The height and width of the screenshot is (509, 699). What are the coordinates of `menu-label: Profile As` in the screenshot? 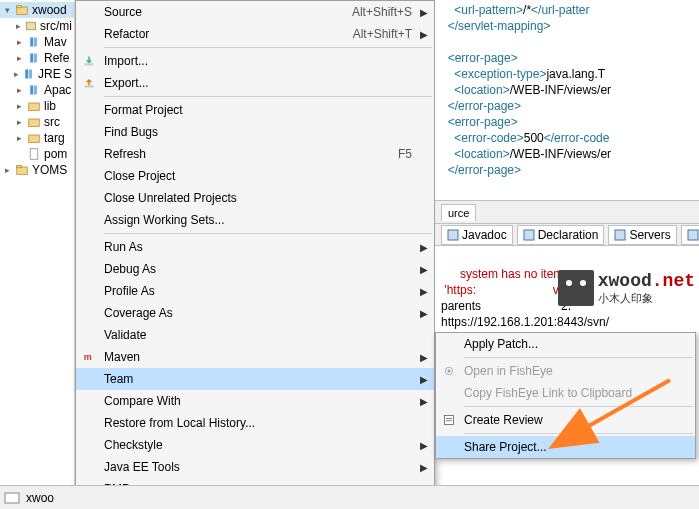 It's located at (268, 291).